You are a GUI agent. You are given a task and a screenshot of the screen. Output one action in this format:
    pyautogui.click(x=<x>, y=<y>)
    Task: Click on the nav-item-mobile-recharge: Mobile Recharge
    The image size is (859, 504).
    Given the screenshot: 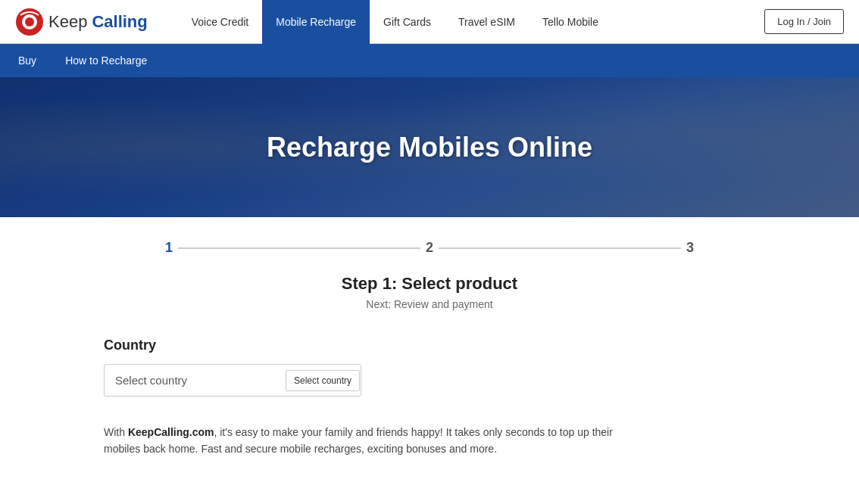 What is the action you would take?
    pyautogui.click(x=316, y=22)
    